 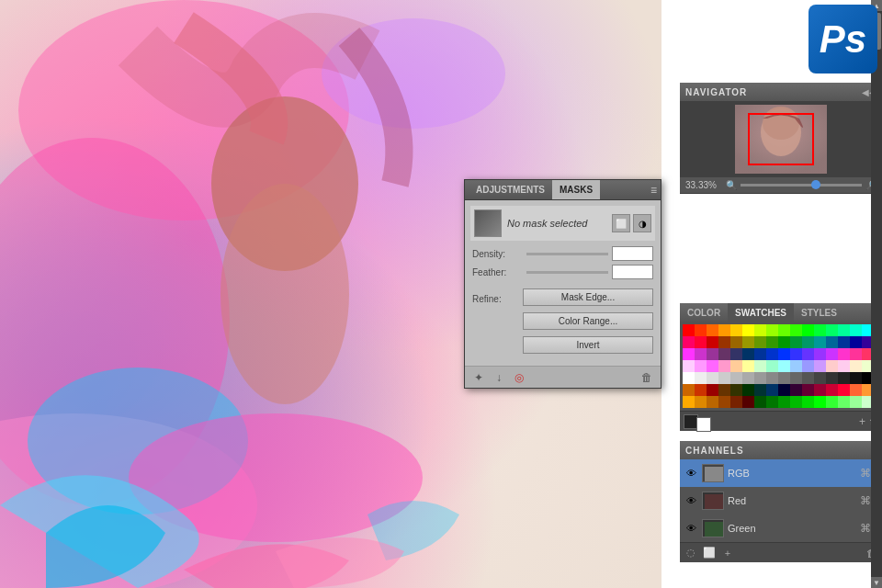 I want to click on background-color, so click(x=704, y=424).